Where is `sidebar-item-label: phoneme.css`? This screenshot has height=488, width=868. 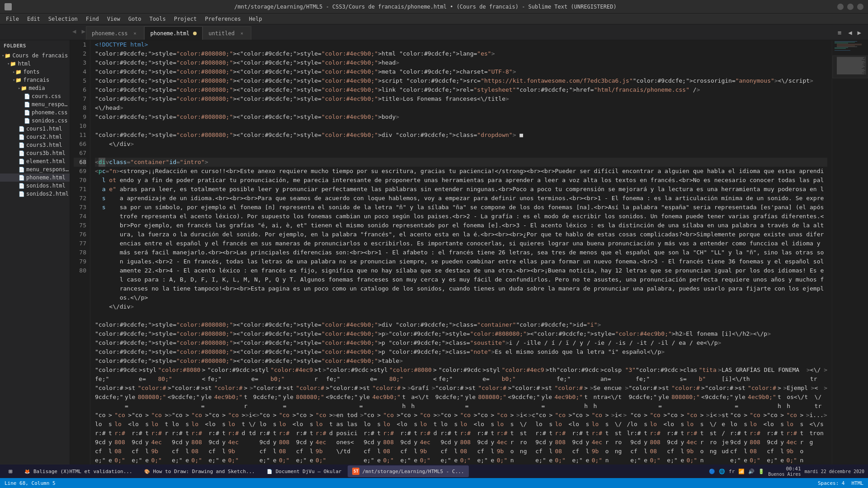 sidebar-item-label: phoneme.css is located at coordinates (50, 113).